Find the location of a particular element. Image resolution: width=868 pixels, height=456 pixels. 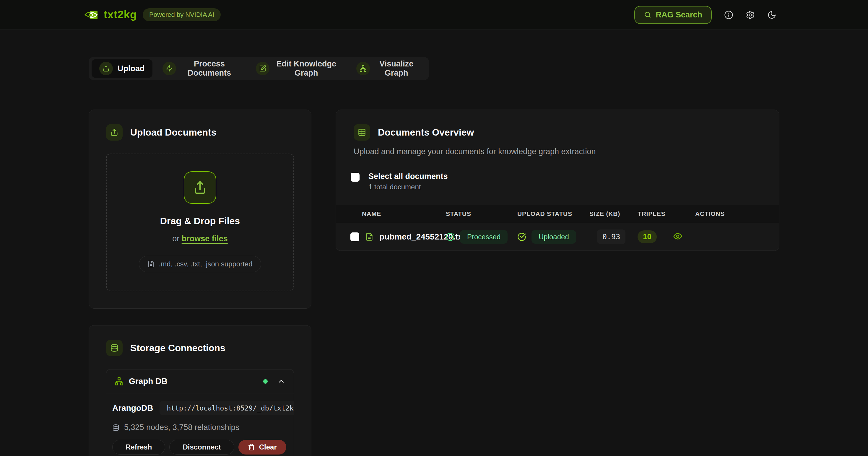

storage-card-title: Storage Connections is located at coordinates (178, 348).